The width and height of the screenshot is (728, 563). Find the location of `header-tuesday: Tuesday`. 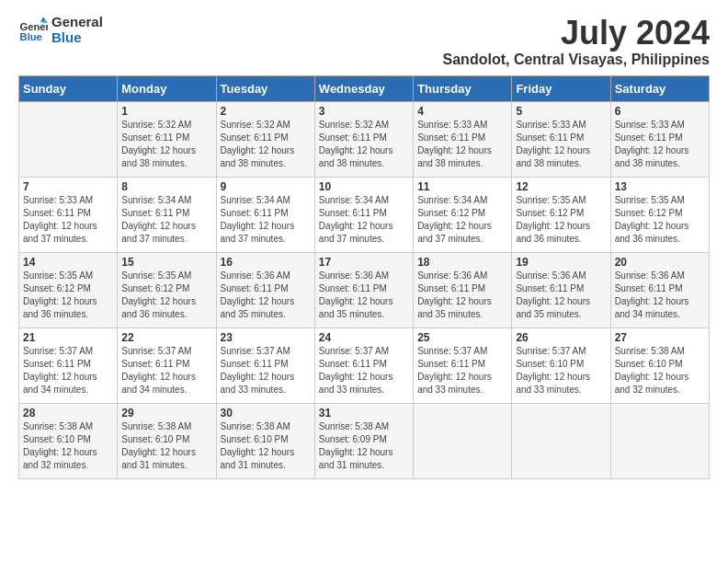

header-tuesday: Tuesday is located at coordinates (265, 88).